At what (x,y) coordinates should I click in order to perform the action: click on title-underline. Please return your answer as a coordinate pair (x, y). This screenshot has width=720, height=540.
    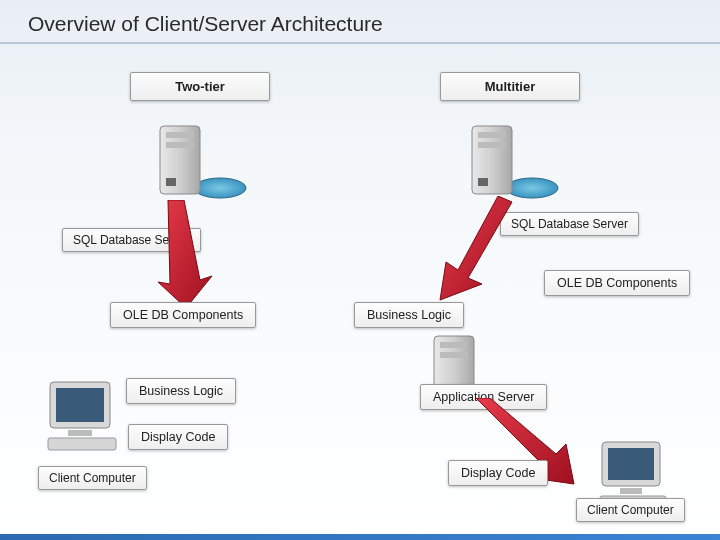
    Looking at the image, I should click on (360, 43).